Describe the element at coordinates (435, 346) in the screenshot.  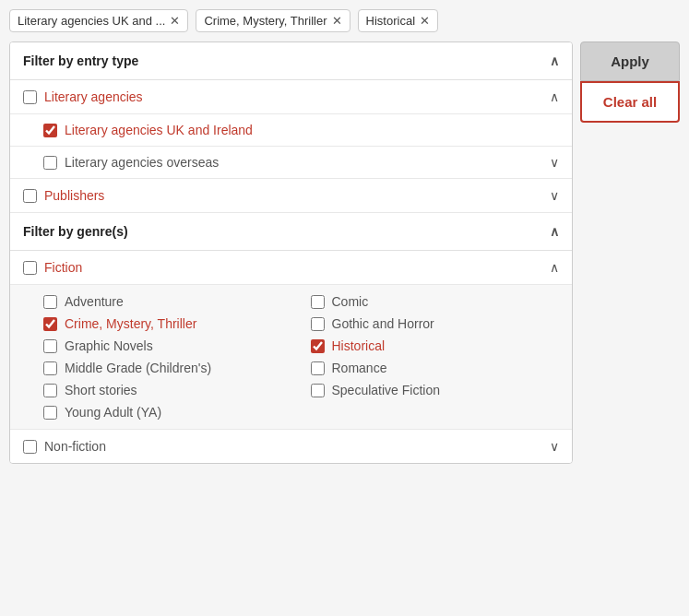
I see `fiction-item-historical: Historical` at that location.